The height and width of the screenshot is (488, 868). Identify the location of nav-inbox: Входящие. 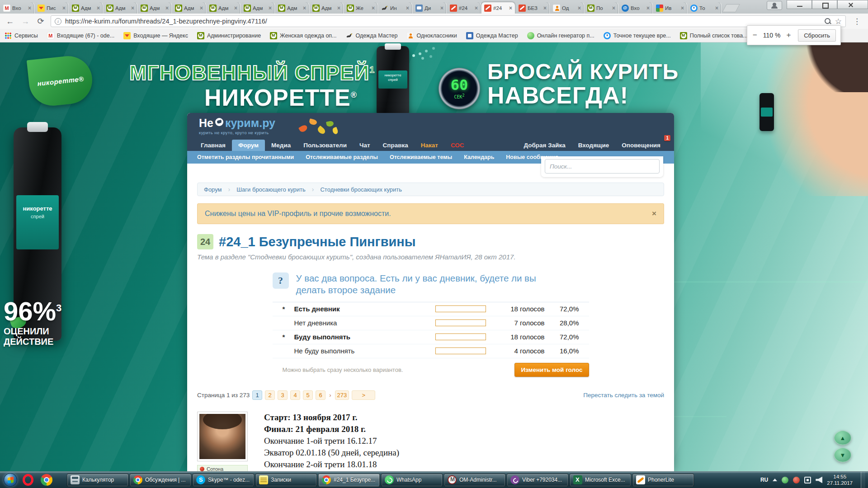
(594, 145).